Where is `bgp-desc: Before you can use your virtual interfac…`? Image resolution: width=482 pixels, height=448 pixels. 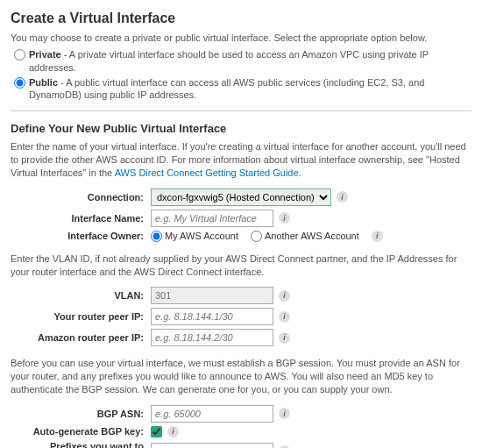
bgp-desc: Before you can use your virtual interfac… is located at coordinates (241, 377).